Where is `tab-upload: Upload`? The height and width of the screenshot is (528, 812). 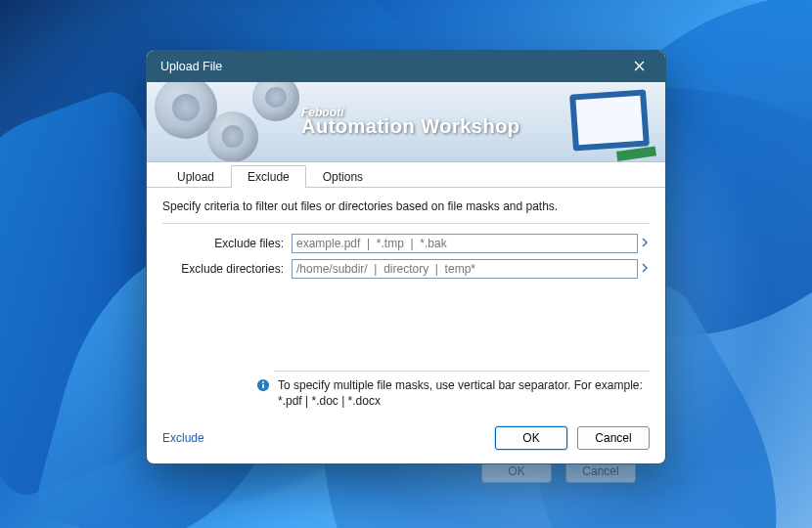
tab-upload: Upload is located at coordinates (196, 176).